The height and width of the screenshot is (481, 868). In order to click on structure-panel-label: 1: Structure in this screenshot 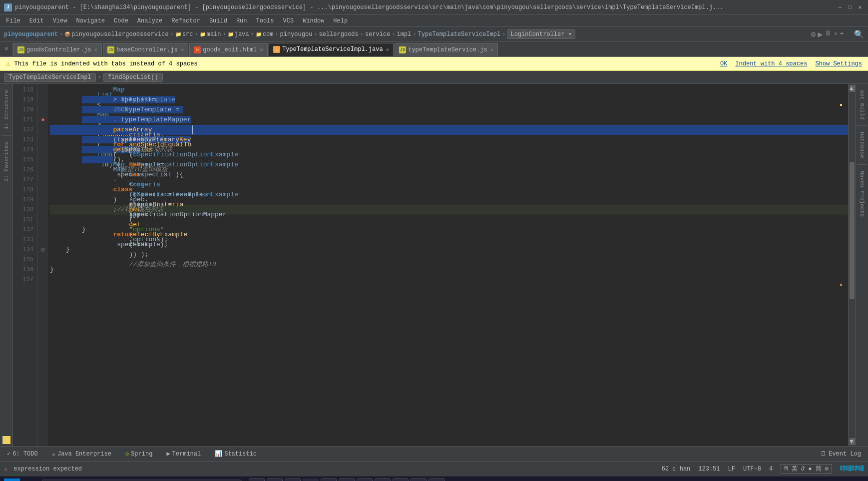, I will do `click(6, 110)`.